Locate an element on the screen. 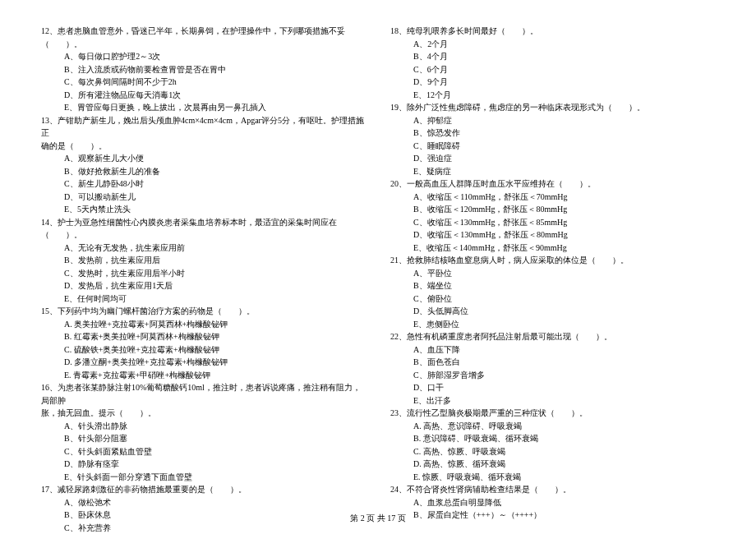 This screenshot has height=534, width=756. question-stem: 23、流行性乙型脑炎极期最严重的三种症状（ ）。 is located at coordinates (552, 413).